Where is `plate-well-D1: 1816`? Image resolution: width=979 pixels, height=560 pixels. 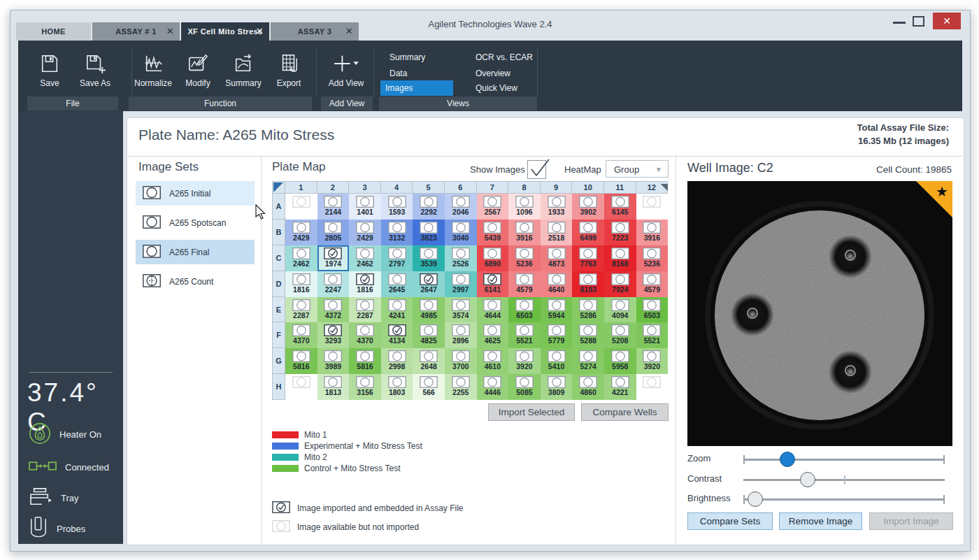
plate-well-D1: 1816 is located at coordinates (301, 284).